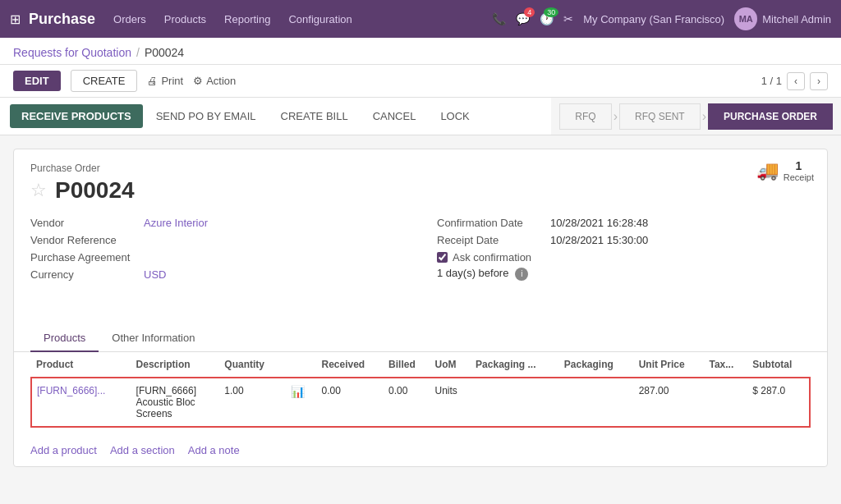 This screenshot has width=841, height=504. What do you see at coordinates (95, 190) in the screenshot?
I see `doc-id: P00024` at bounding box center [95, 190].